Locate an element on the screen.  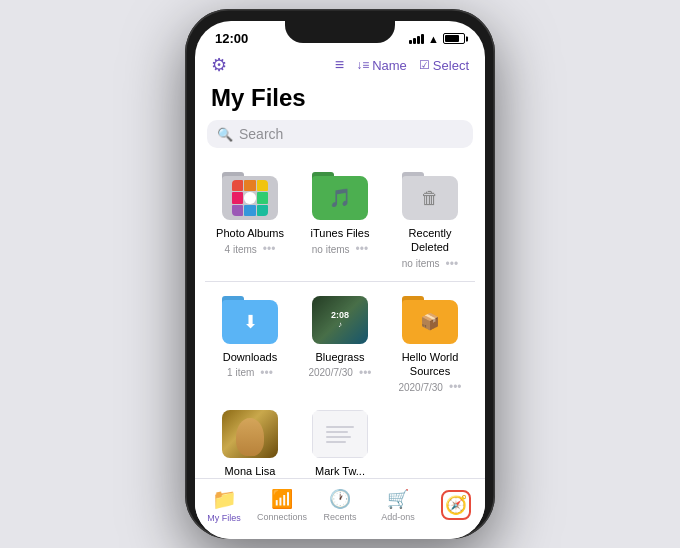
tab-addons-label: Add-ons is located at coordinates (398, 517).